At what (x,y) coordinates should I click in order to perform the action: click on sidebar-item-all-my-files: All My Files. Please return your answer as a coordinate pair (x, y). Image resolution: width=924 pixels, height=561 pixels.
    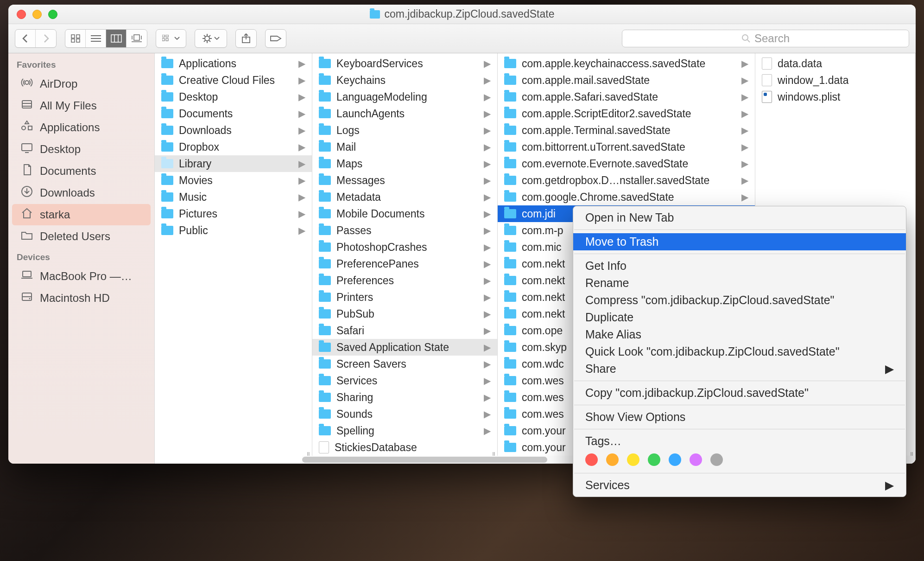
    Looking at the image, I should click on (82, 106).